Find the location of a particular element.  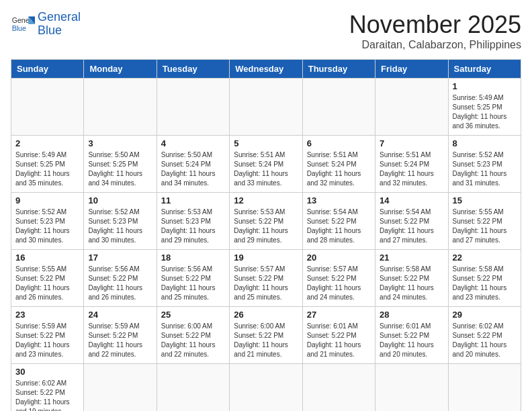

calendar-cell: 5Sunrise: 5:51 AM Sunset: 5:24 PM Daylig… is located at coordinates (266, 164).